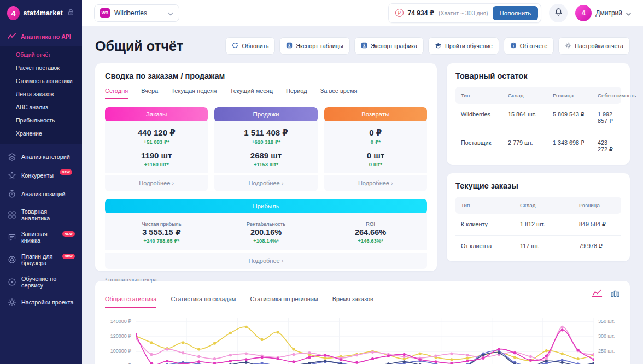  I want to click on tab-general-stats: Общая статистика, so click(131, 302).